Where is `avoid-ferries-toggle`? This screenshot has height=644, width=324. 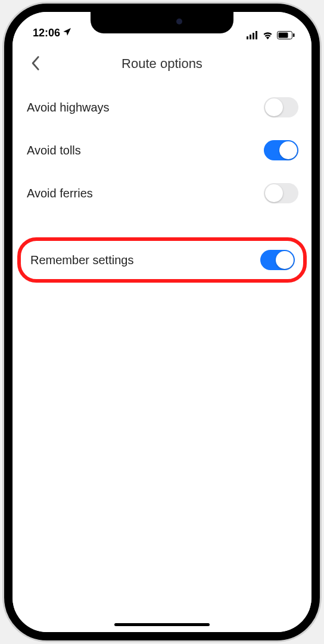 avoid-ferries-toggle is located at coordinates (281, 193).